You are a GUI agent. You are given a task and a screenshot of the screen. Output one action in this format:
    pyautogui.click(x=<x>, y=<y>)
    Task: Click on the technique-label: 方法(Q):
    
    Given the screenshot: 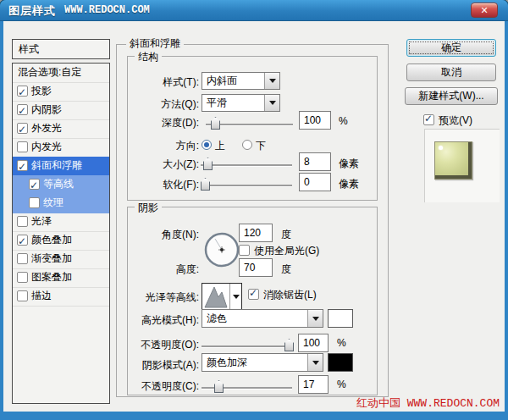 What is the action you would take?
    pyautogui.click(x=161, y=105)
    